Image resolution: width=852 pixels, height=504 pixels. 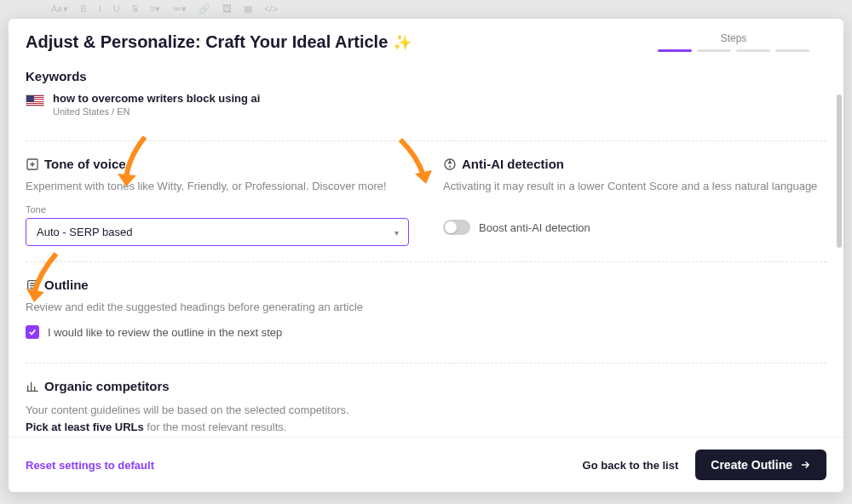 I want to click on competitors-desc: Your content guidelines will be based on…, so click(x=426, y=419).